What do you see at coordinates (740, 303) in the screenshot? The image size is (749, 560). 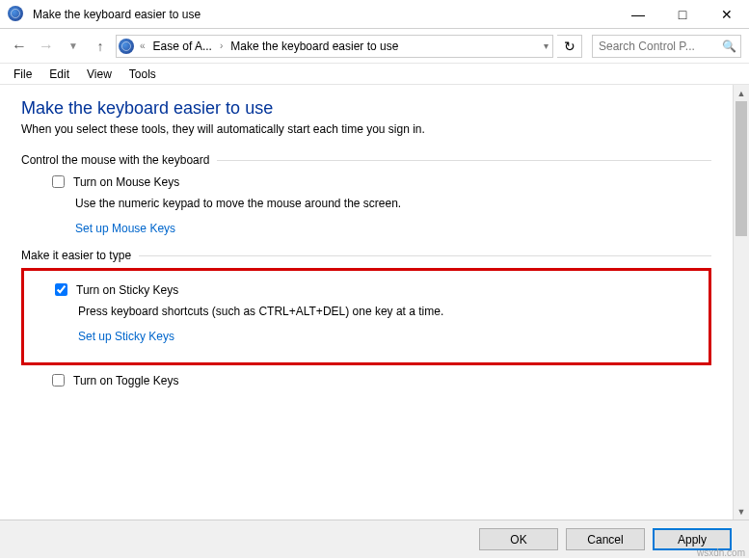 I see `vertical-scrollbar: ▲ ▼` at bounding box center [740, 303].